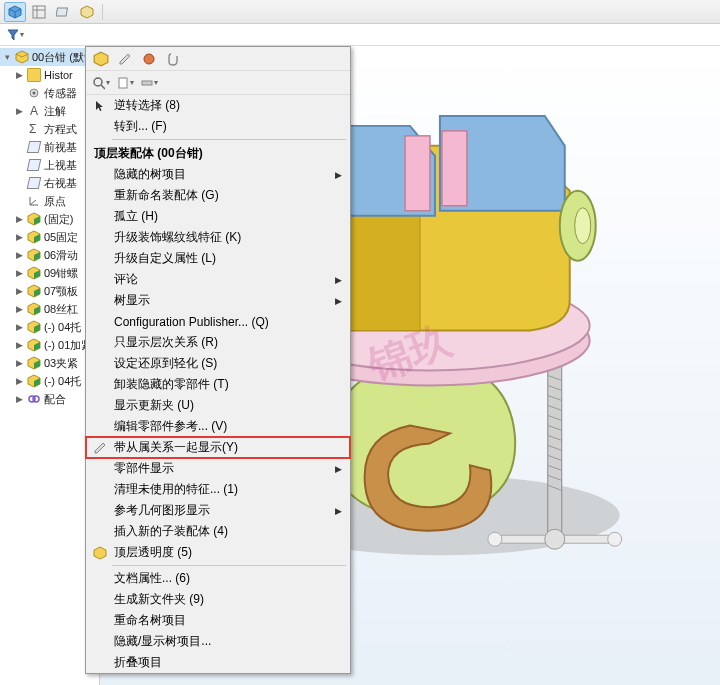 The width and height of the screenshot is (720, 685). I want to click on menu-hide-icon: ▾, so click(149, 83).